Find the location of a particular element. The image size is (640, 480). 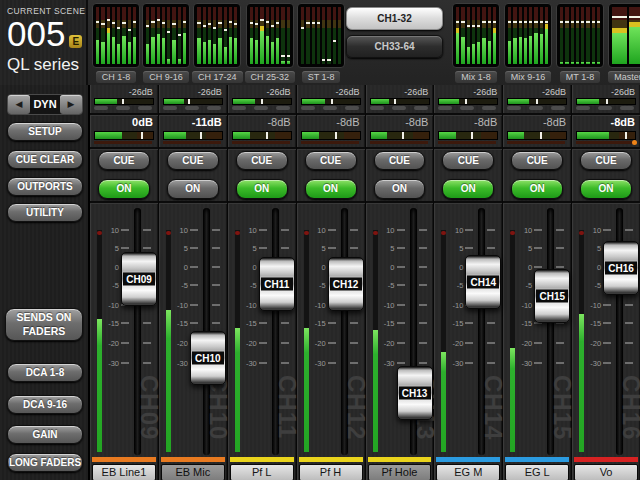

dynamics-thin-meter is located at coordinates (330, 142).